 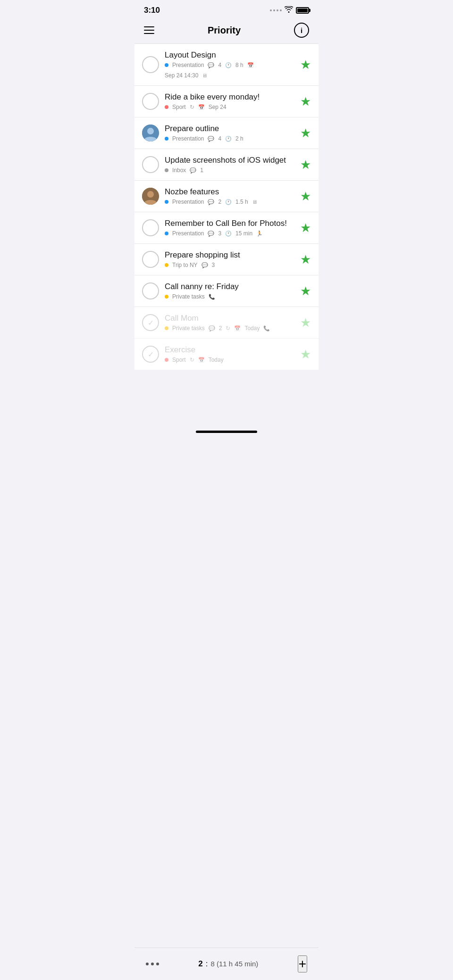 What do you see at coordinates (179, 170) in the screenshot?
I see `project-name: Inbox` at bounding box center [179, 170].